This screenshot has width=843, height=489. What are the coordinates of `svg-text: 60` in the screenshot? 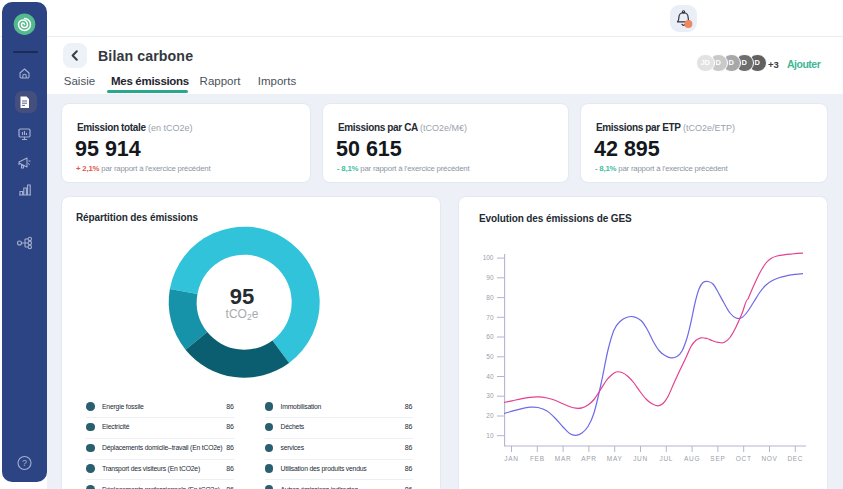 It's located at (490, 336).